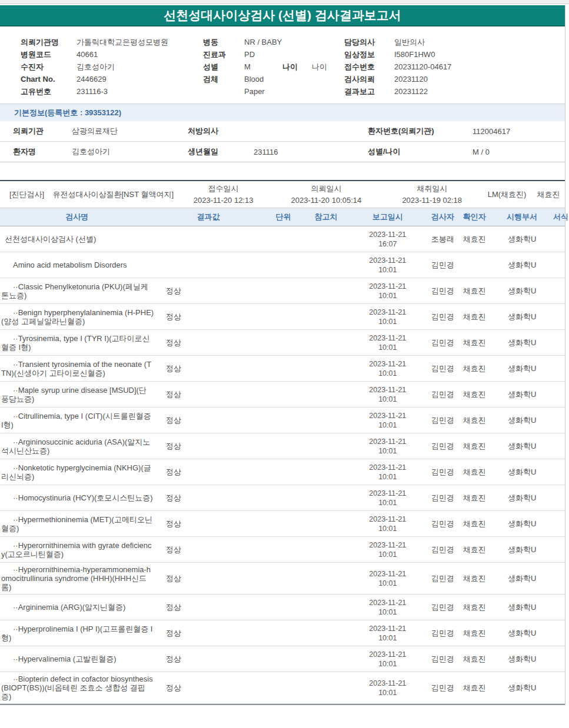  What do you see at coordinates (422, 67) in the screenshot?
I see `field-value: 20231120-04617` at bounding box center [422, 67].